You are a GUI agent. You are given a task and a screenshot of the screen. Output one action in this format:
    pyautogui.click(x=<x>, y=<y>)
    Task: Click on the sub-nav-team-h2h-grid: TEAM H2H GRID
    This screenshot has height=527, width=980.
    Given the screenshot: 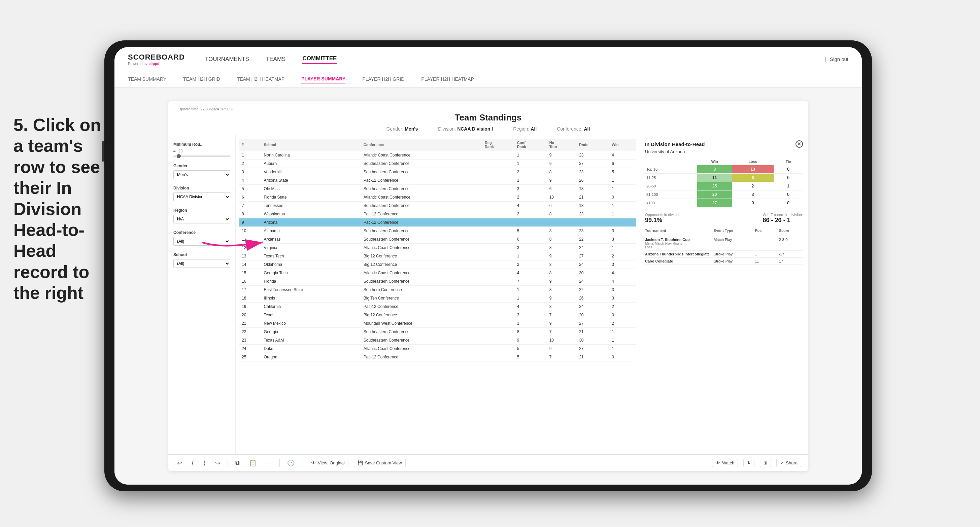 What is the action you would take?
    pyautogui.click(x=202, y=79)
    